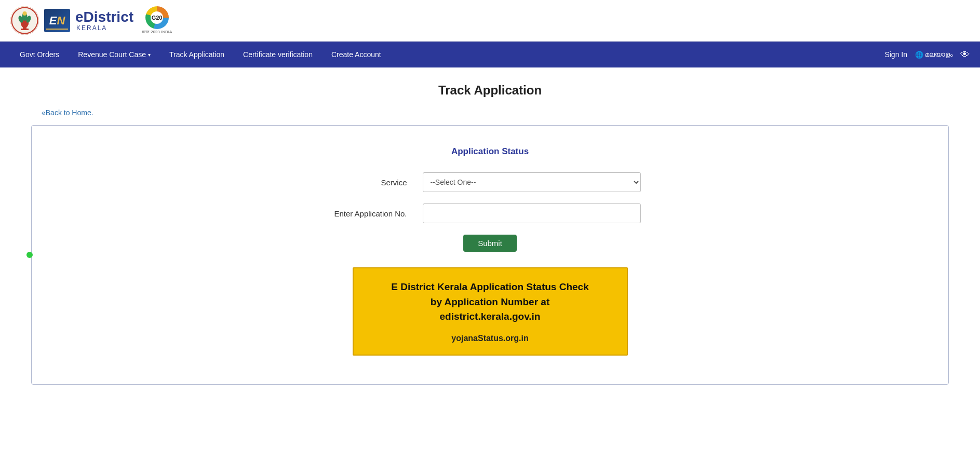  I want to click on nav-item-govt-orders: Govt Orders, so click(39, 55).